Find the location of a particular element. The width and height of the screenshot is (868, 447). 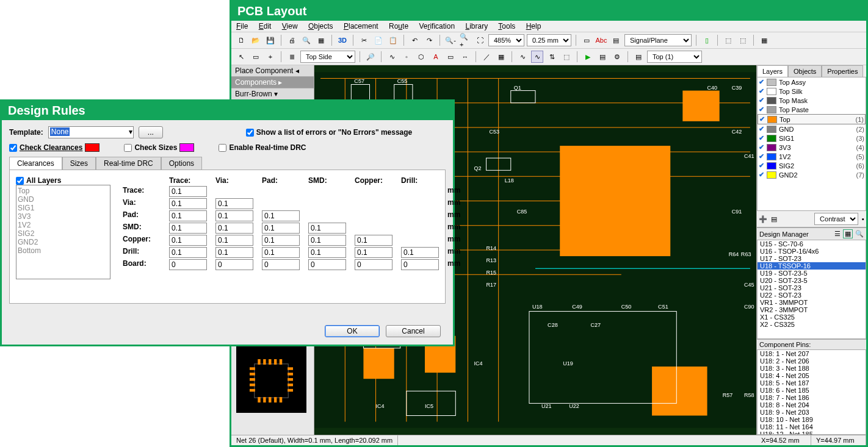

octagon-icon: ⬡ is located at coordinates (421, 57).